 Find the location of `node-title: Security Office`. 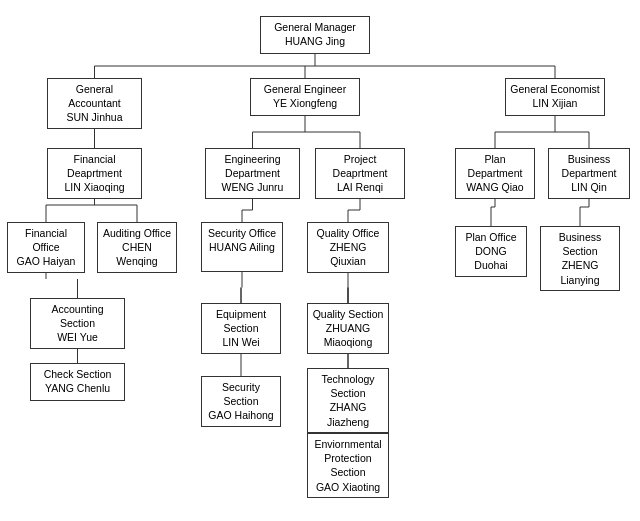

node-title: Security Office is located at coordinates (242, 233).